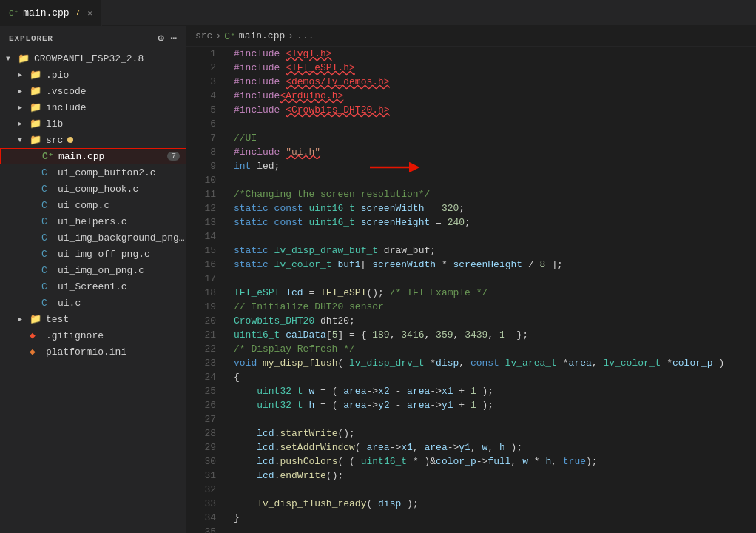 This screenshot has height=533, width=756. I want to click on sidebar-header: EXPLORER ⊕ ⋯, so click(93, 38).